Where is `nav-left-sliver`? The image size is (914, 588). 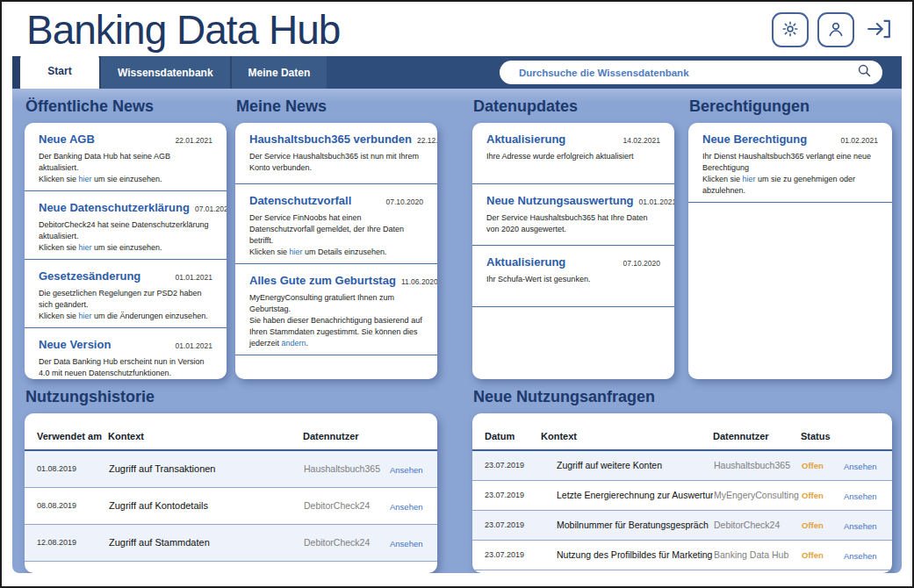 nav-left-sliver is located at coordinates (16, 72).